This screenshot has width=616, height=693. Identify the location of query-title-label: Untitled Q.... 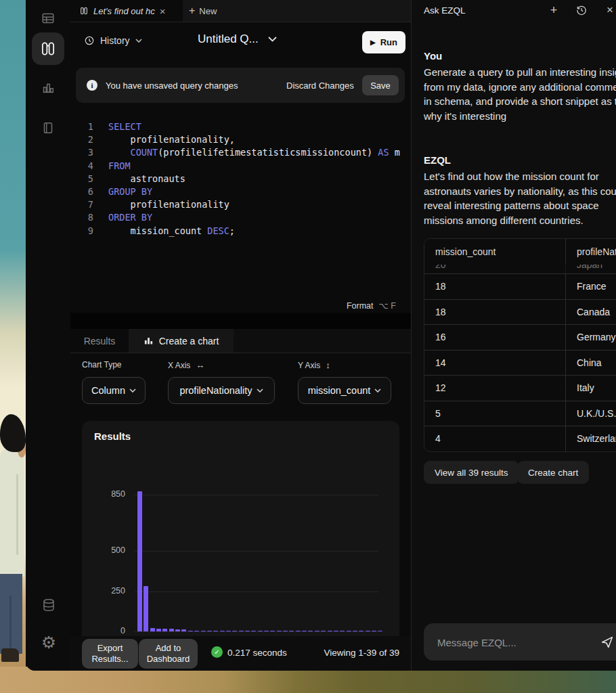
(228, 39).